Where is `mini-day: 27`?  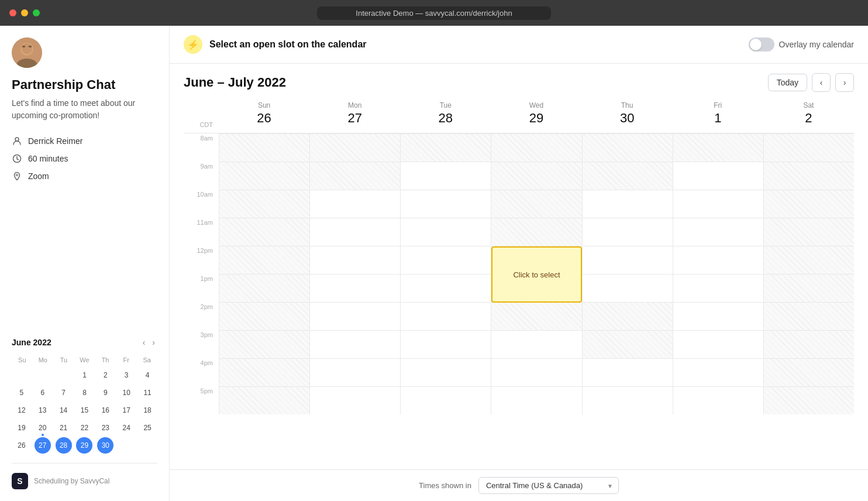 mini-day: 27 is located at coordinates (43, 445).